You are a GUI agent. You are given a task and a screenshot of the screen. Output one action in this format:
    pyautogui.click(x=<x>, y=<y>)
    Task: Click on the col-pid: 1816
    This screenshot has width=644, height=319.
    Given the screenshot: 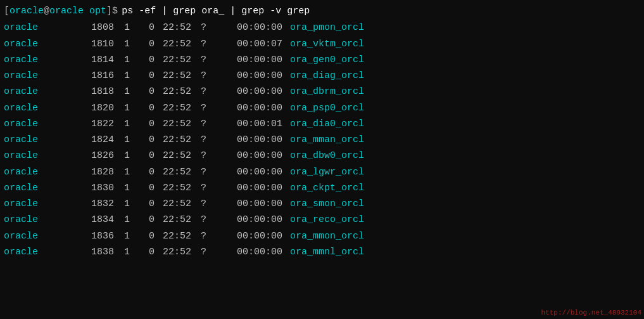 What is the action you would take?
    pyautogui.click(x=99, y=76)
    